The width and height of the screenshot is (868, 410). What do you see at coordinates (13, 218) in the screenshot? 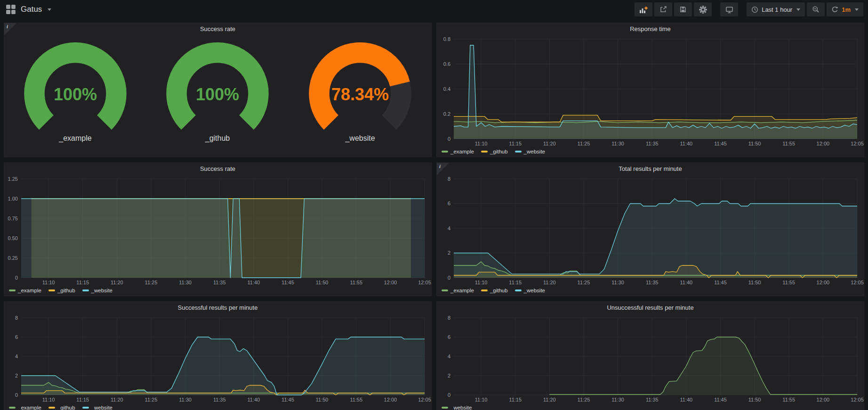
I see `y-axis-tick-label: 0.75` at bounding box center [13, 218].